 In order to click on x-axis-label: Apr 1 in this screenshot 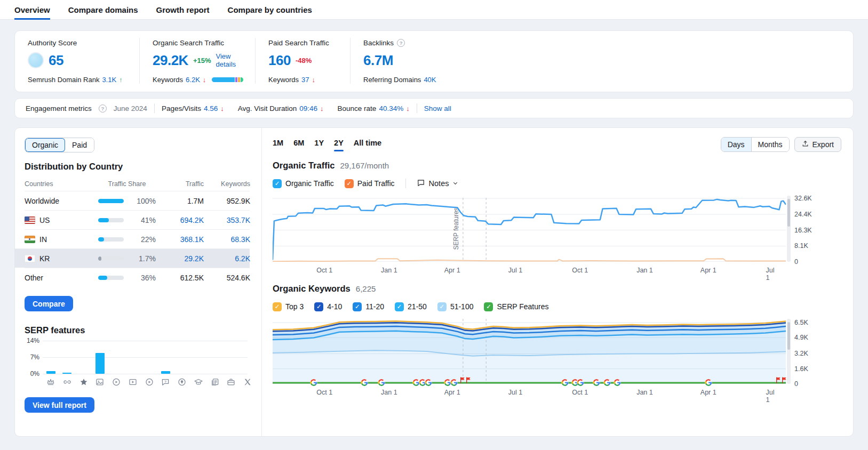, I will do `click(708, 392)`.